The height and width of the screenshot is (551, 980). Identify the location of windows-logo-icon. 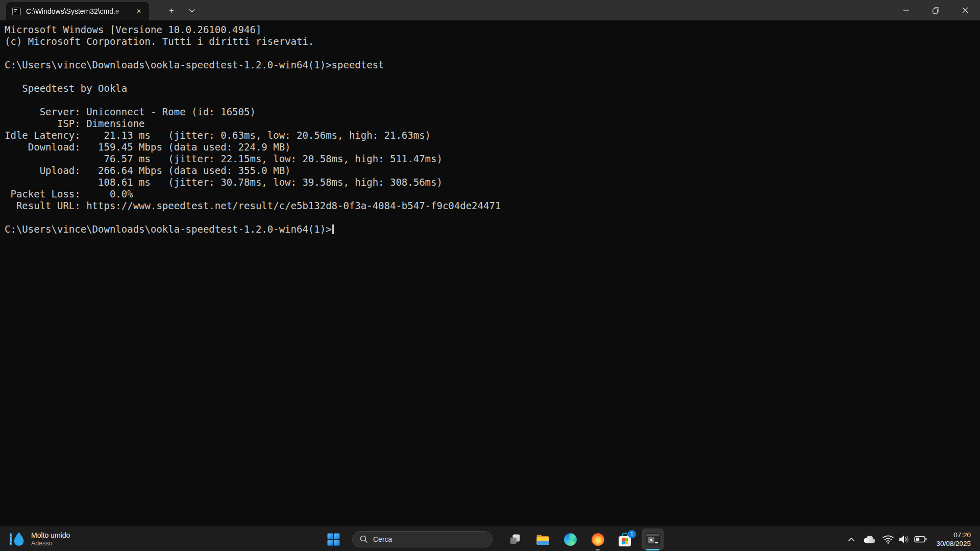
(334, 540).